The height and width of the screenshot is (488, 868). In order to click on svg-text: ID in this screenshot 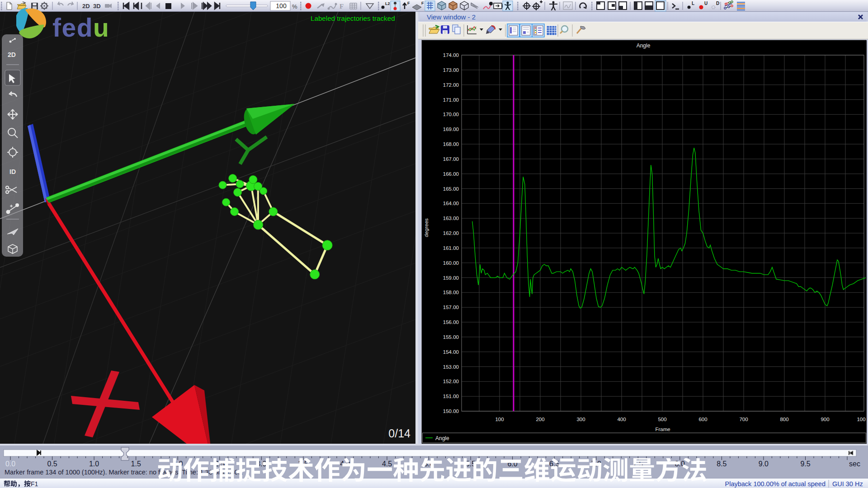, I will do `click(13, 172)`.